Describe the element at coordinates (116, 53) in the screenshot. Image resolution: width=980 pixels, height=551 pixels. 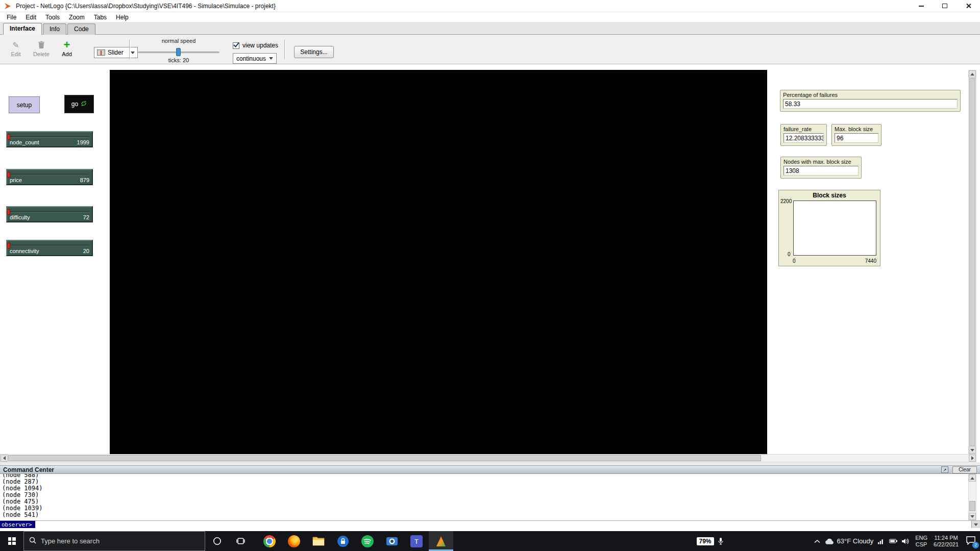
I see `widget-kind-select: Slider` at that location.